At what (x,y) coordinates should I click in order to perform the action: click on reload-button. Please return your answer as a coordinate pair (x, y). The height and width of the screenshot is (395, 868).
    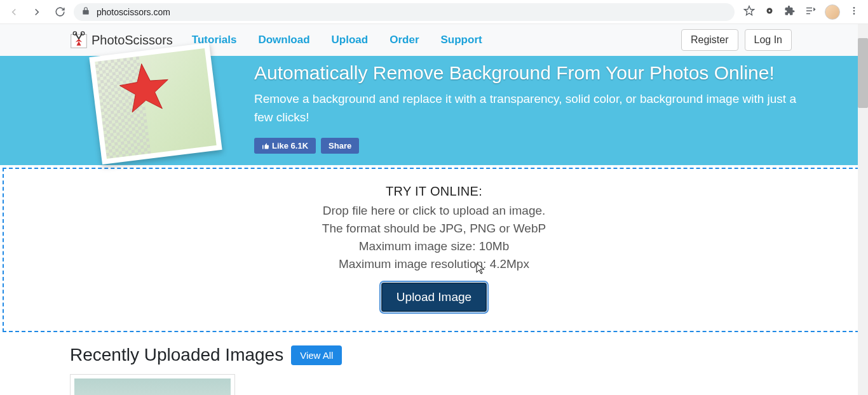
    Looking at the image, I should click on (60, 12).